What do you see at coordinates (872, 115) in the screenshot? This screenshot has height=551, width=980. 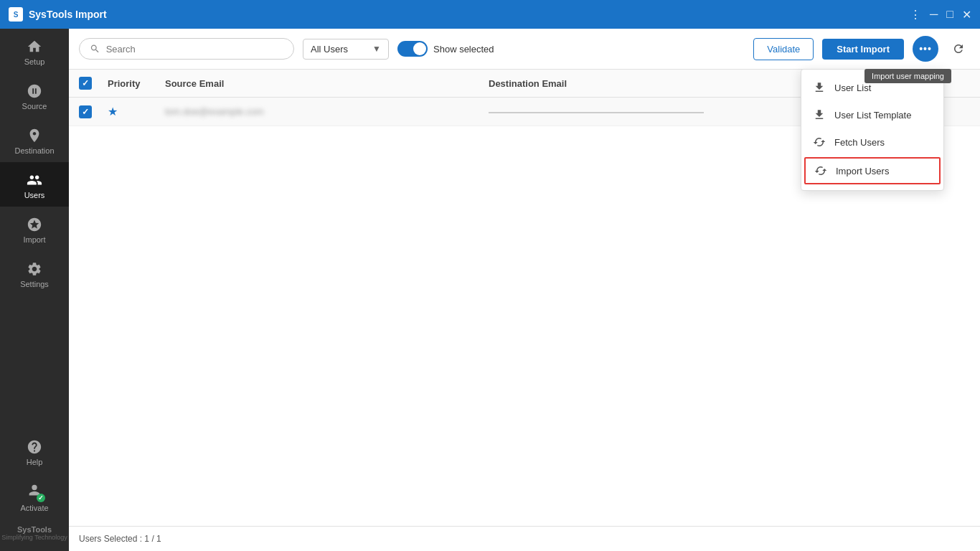 I see `menu-item-user-list-template: User List Template` at bounding box center [872, 115].